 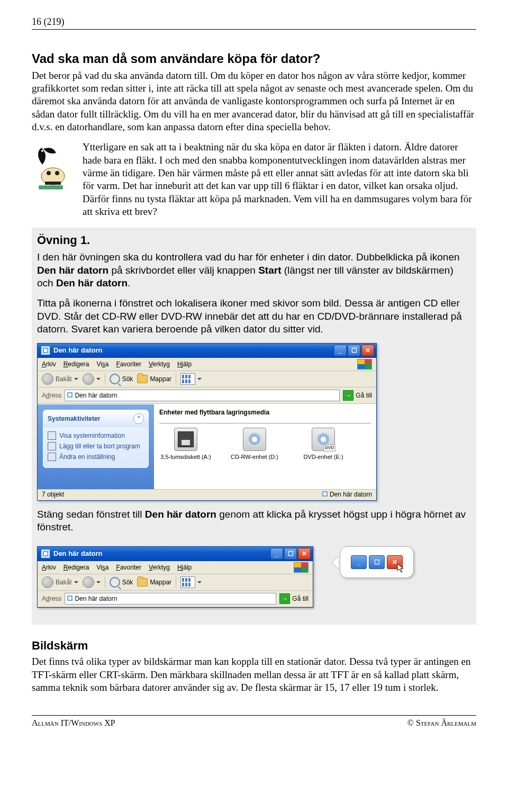 What do you see at coordinates (96, 446) in the screenshot?
I see `task-link-addremove: Lägg till eller ta bort program` at bounding box center [96, 446].